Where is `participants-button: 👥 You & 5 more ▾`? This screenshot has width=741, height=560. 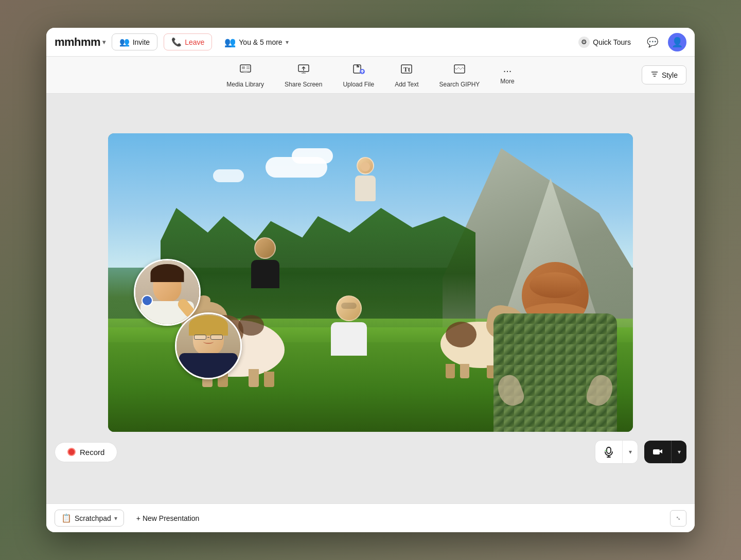
participants-button: 👥 You & 5 more ▾ is located at coordinates (256, 42).